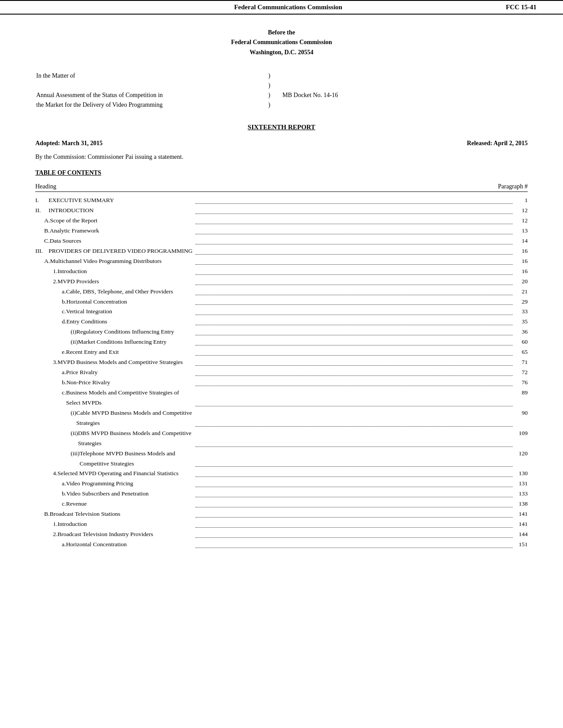 This screenshot has height=728, width=563. I want to click on toc-entry: III. PROVIDERS OF DELIVERED VIDEO PROGRA…, so click(282, 251).